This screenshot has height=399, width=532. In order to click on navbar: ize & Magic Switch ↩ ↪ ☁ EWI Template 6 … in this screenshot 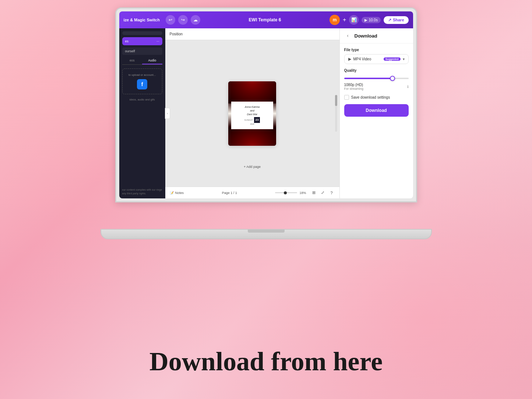, I will do `click(266, 20)`.